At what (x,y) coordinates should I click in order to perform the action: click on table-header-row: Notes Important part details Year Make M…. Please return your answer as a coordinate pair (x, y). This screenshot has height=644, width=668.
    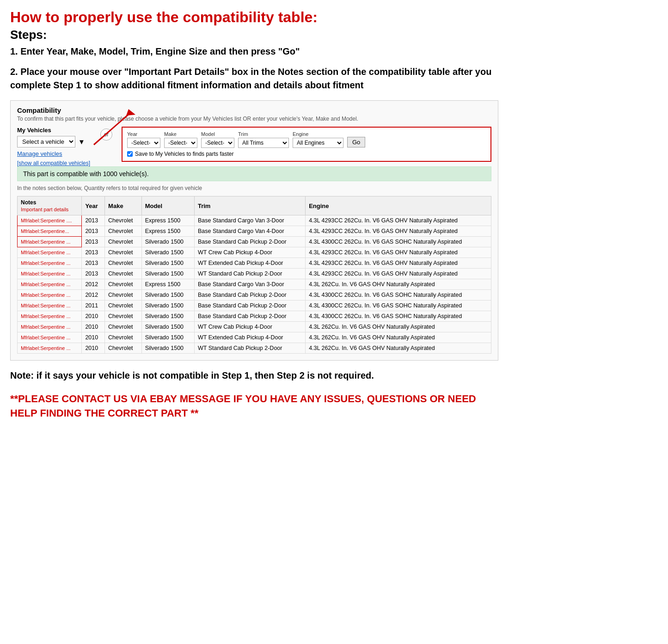
    Looking at the image, I should click on (254, 206).